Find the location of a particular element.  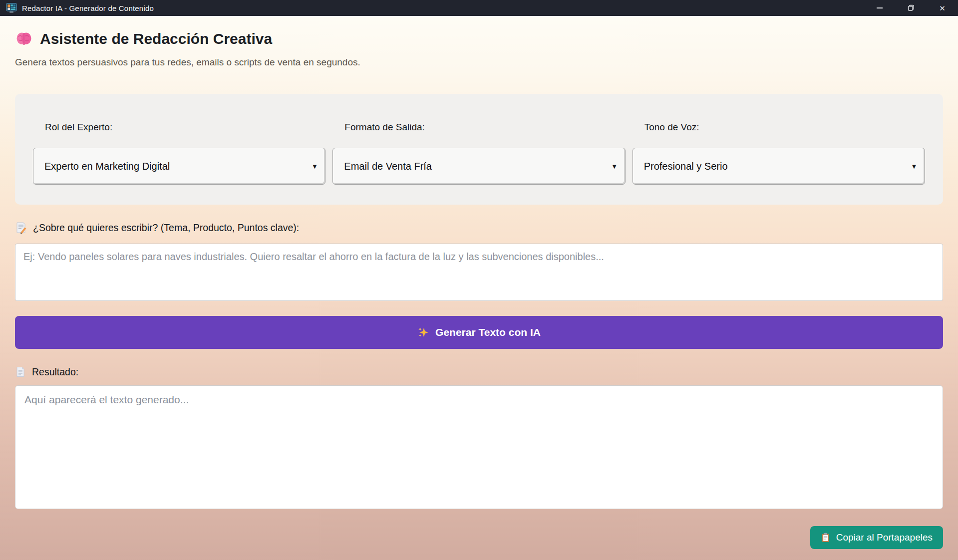

memo-pencil-icon is located at coordinates (21, 228).